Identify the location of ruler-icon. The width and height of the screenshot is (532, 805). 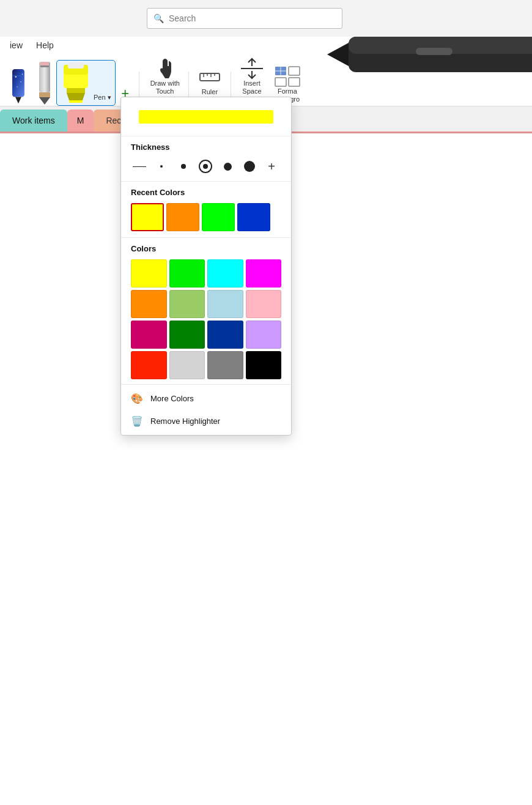
(210, 77).